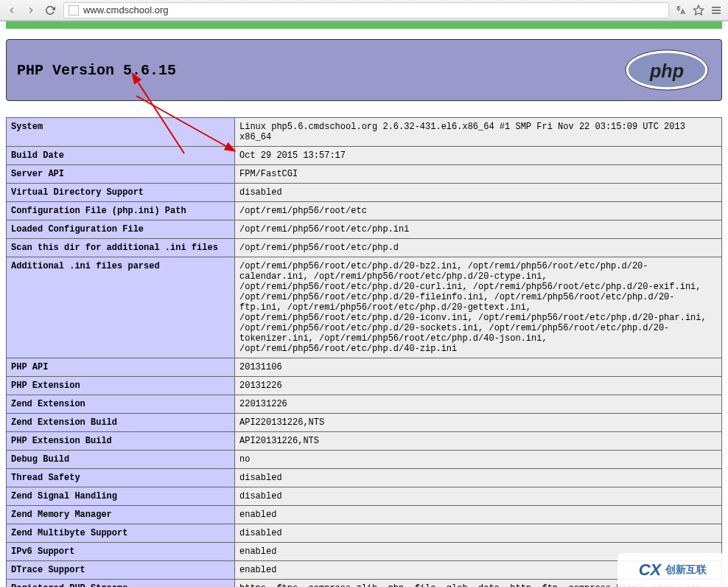 Image resolution: width=728 pixels, height=587 pixels. Describe the element at coordinates (364, 497) in the screenshot. I see `table-row: Zend Signal Handlingdisabled` at that location.